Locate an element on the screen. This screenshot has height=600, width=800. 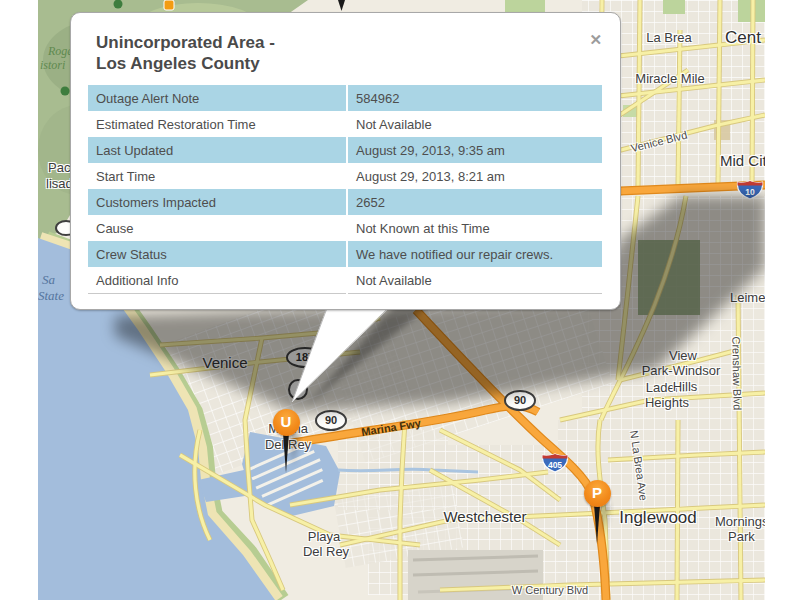
state-route-shield: 187 is located at coordinates (305, 358).